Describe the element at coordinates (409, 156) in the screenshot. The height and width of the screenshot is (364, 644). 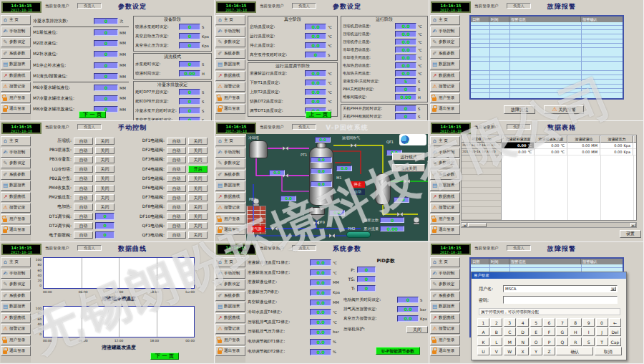
I see `run-mode-button: 运行模式` at that location.